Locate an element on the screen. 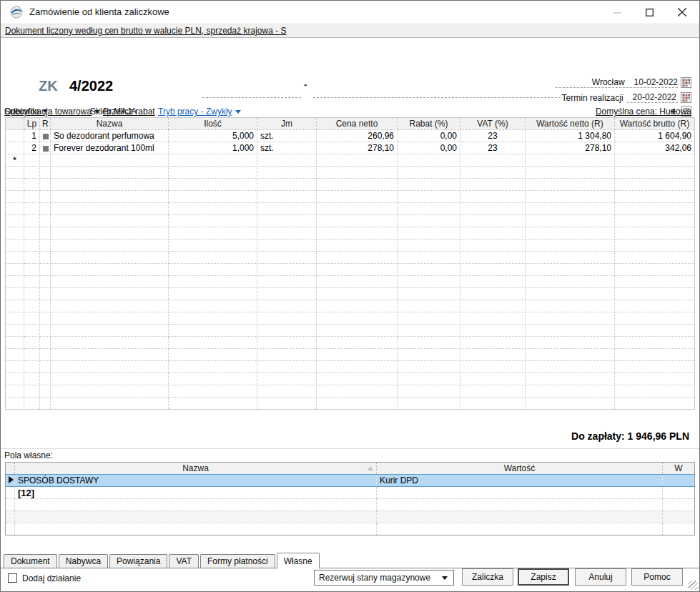 The image size is (700, 592). item-value-net: 1 304,80 is located at coordinates (571, 136).